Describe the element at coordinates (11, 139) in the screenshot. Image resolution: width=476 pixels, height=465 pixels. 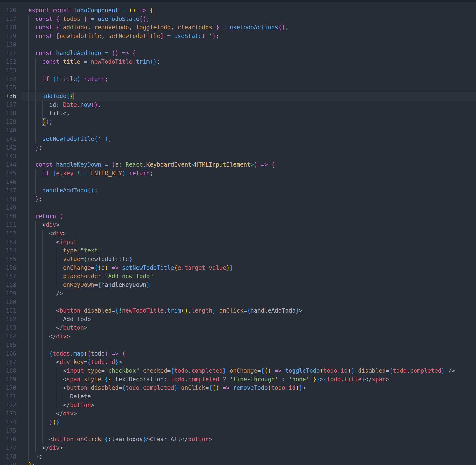
I see `line-number: 141` at that location.